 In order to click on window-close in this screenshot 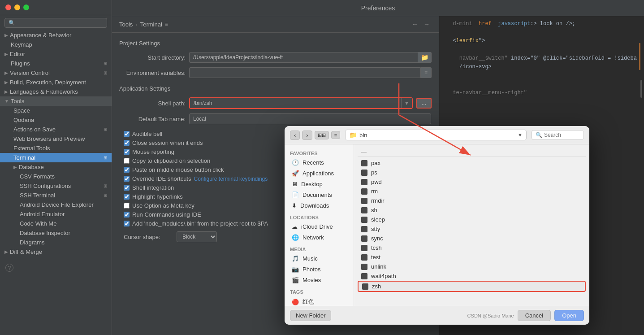, I will do `click(8, 7)`.